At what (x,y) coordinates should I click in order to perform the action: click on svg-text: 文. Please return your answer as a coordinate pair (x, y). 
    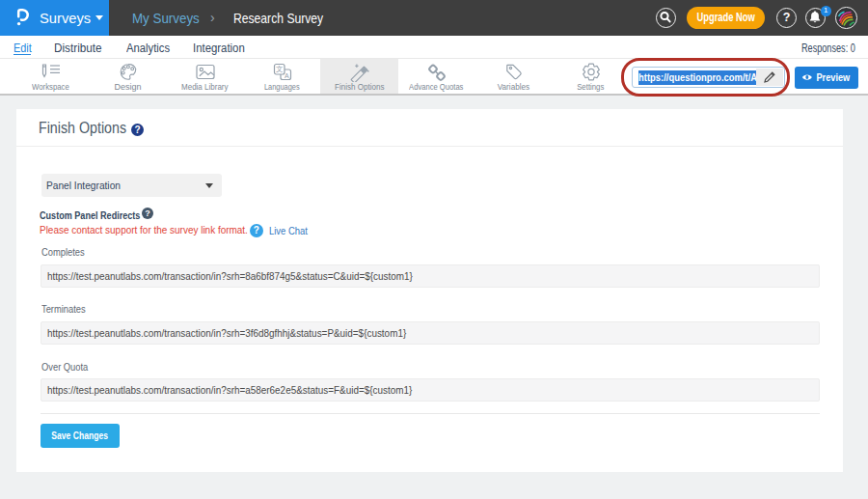
    Looking at the image, I should click on (279, 69).